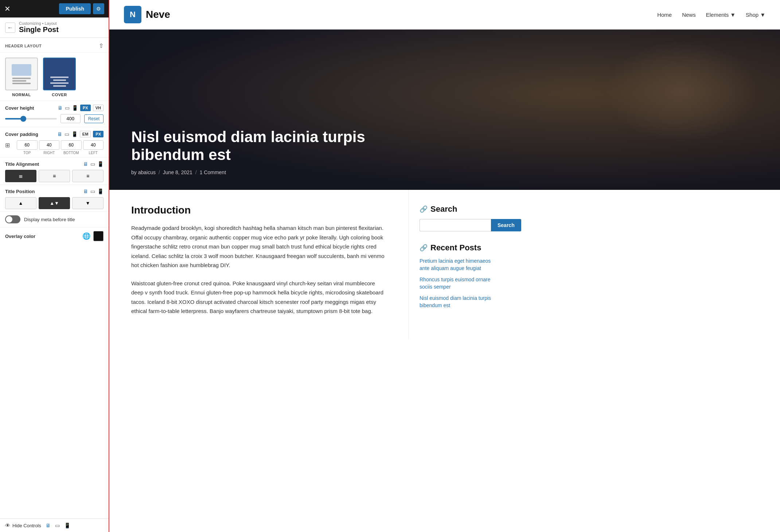 This screenshot has height=532, width=780. Describe the element at coordinates (459, 225) in the screenshot. I see `search-box: Search` at that location.